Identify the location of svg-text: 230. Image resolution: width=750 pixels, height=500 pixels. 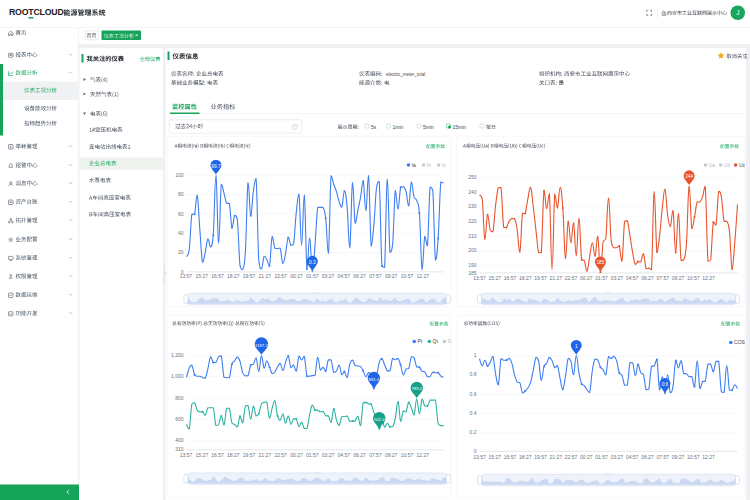
(472, 206).